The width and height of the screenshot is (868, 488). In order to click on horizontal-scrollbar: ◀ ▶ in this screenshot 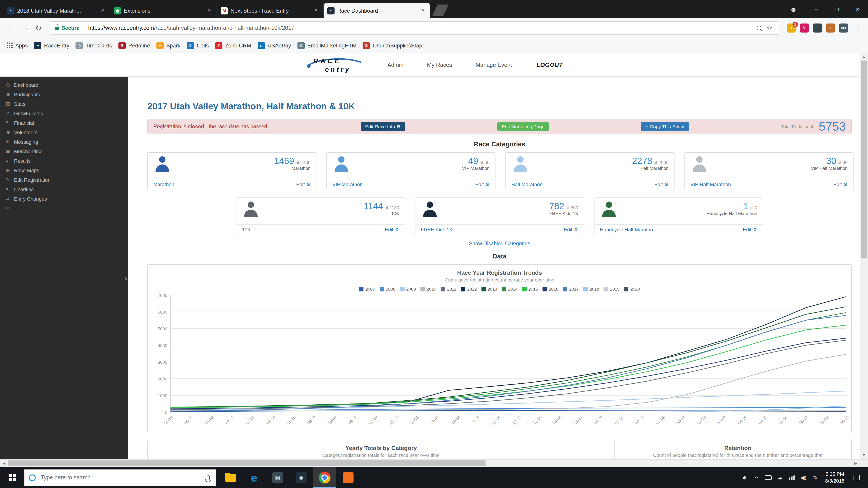, I will do `click(434, 463)`.